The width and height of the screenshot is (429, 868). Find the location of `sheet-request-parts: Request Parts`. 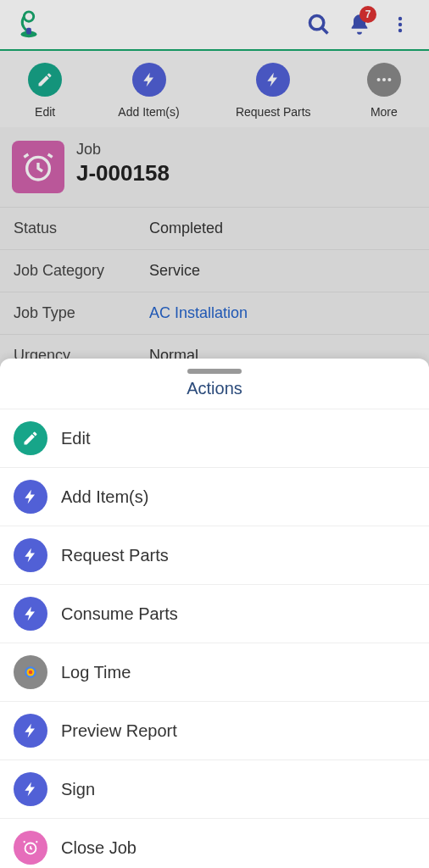

sheet-request-parts: Request Parts is located at coordinates (214, 556).